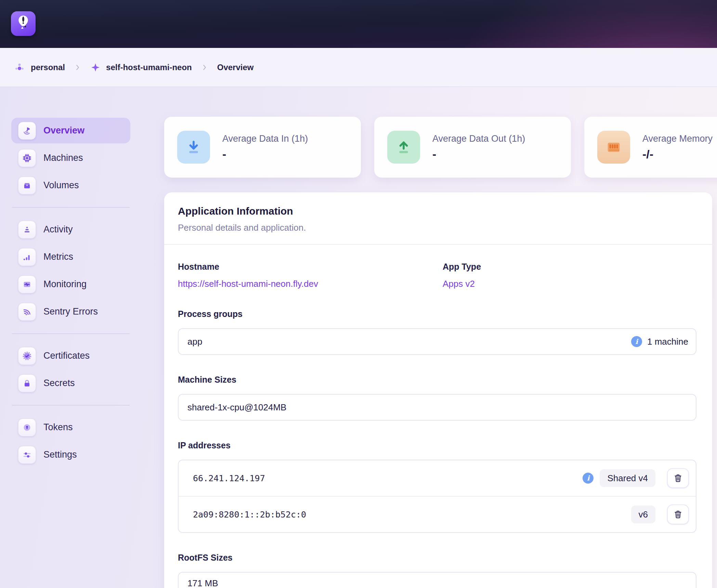  Describe the element at coordinates (27, 312) in the screenshot. I see `sentry-logo-icon` at that location.